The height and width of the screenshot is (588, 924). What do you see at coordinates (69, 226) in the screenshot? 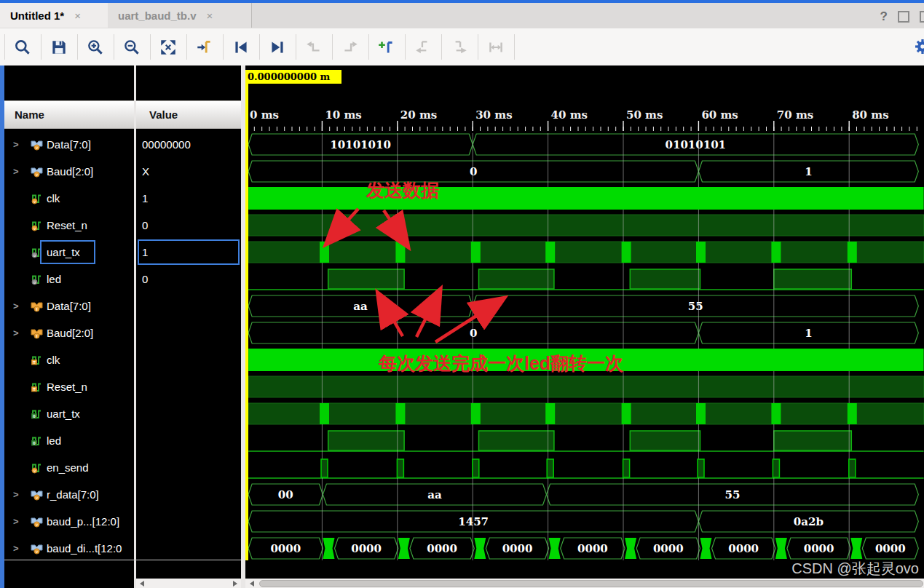
I see `signal-row-reset_n: vReset_n` at bounding box center [69, 226].